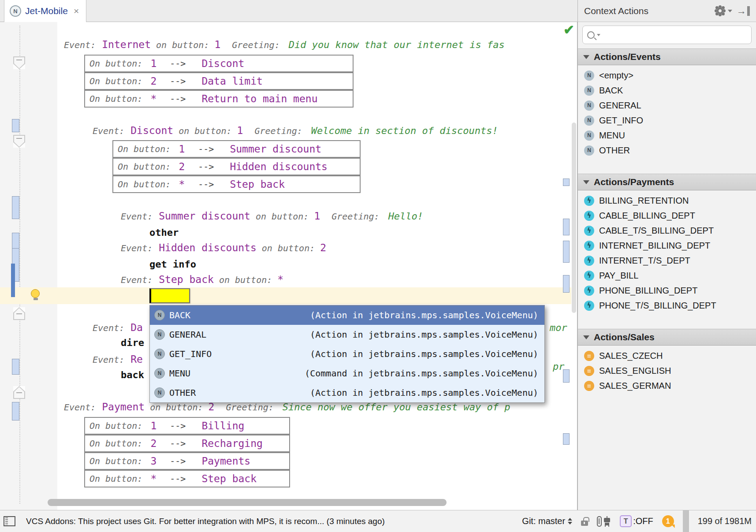 The width and height of the screenshot is (756, 532). Describe the element at coordinates (725, 521) in the screenshot. I see `memory-indicator: 199 of 1981M` at that location.